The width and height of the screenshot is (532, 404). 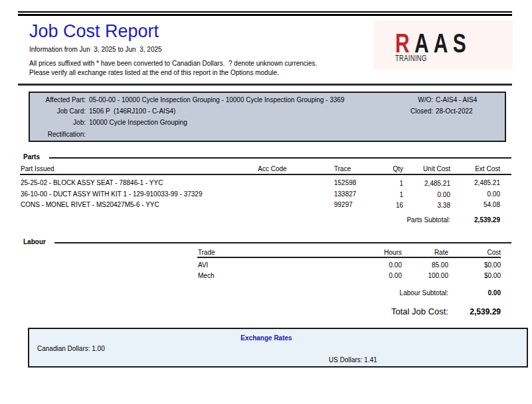 What do you see at coordinates (385, 253) in the screenshot?
I see `labour-header-hours: Hours` at bounding box center [385, 253].